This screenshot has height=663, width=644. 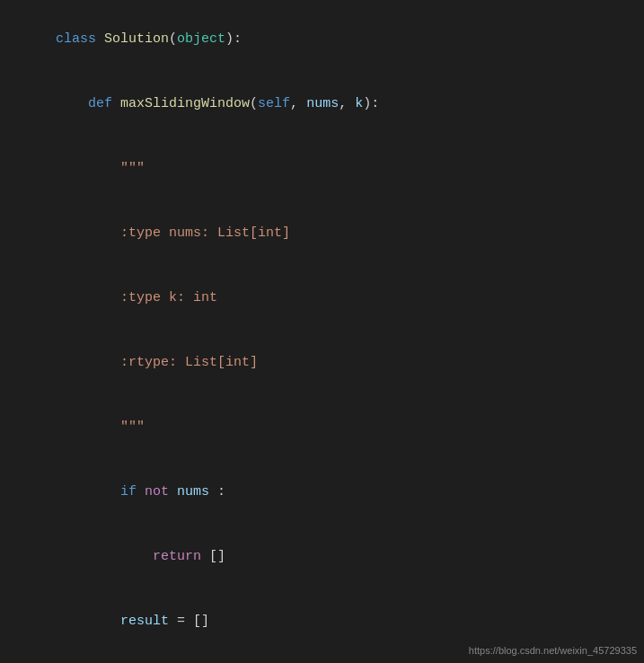 I want to click on code-line-2: def maxSlidingWindow(self, nums, k):, so click(x=322, y=104).